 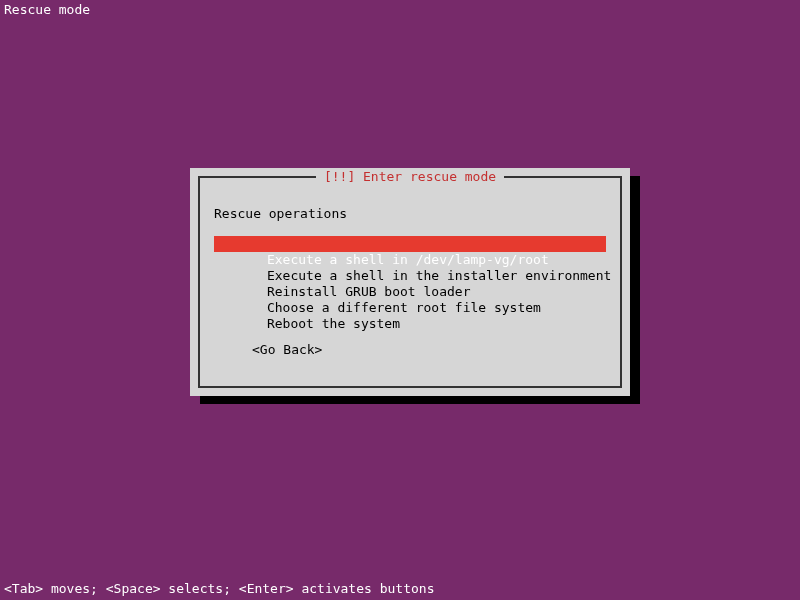 I want to click on menu-item-label: Reboot the system, so click(x=334, y=324).